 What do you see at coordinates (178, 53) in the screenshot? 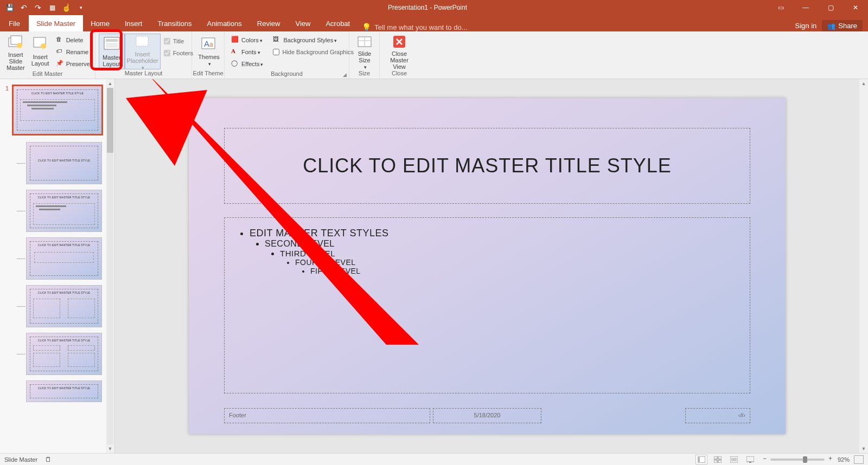
I see `footers-checkbox: Footers` at bounding box center [178, 53].